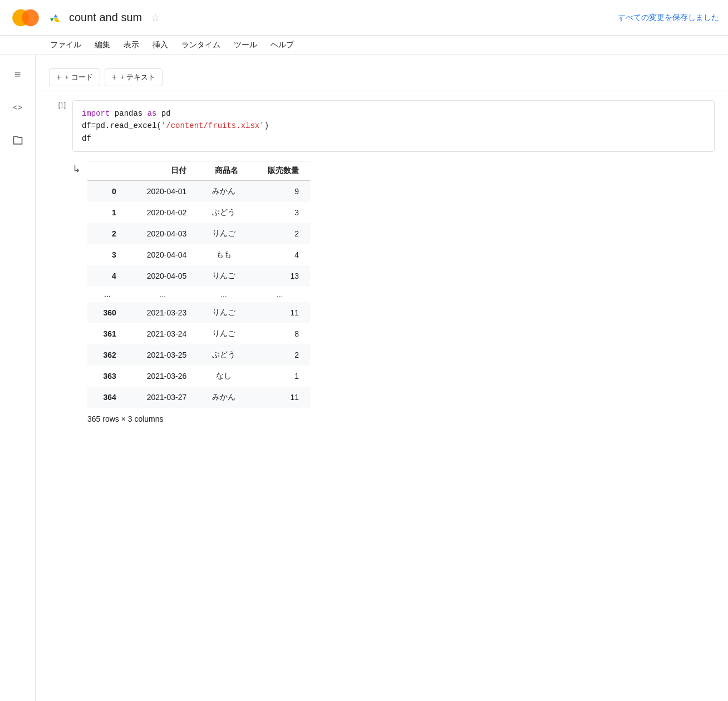 The image size is (728, 701). Describe the element at coordinates (163, 397) in the screenshot. I see `cell-date: 2021-03-27` at that location.